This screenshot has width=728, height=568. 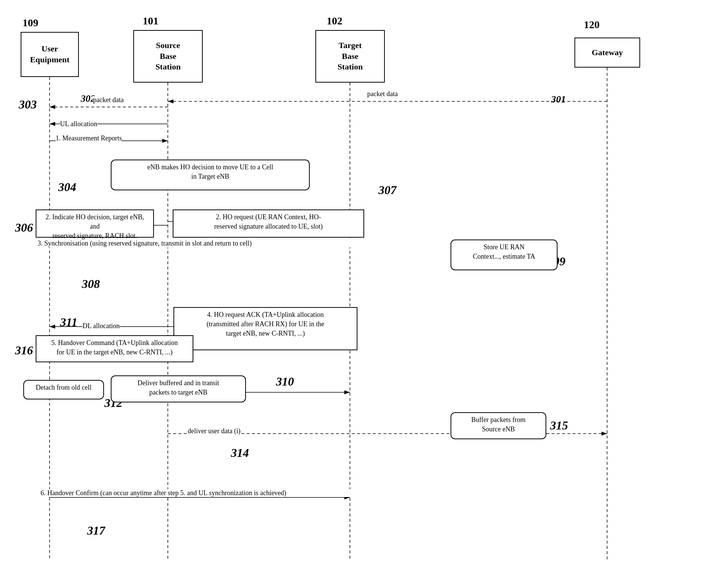 What do you see at coordinates (168, 56) in the screenshot?
I see `sbs-box: SourceBaseStation` at bounding box center [168, 56].